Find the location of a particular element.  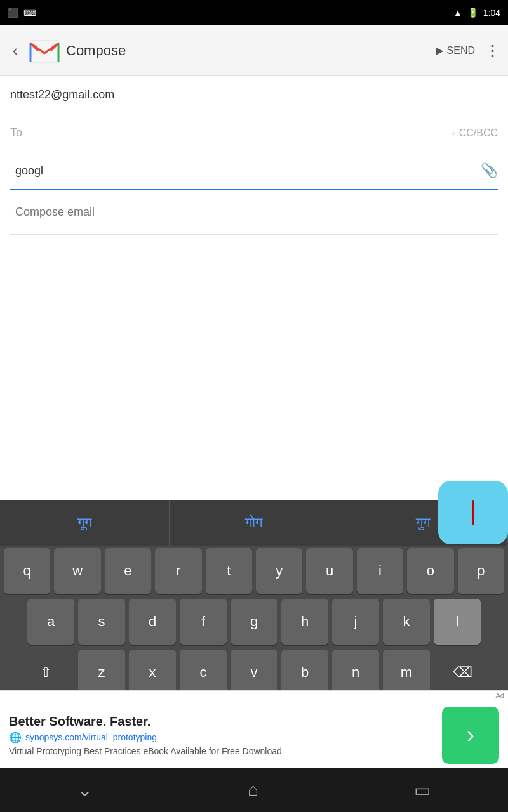

cc-bcc-button: + CC/BCC is located at coordinates (474, 133).